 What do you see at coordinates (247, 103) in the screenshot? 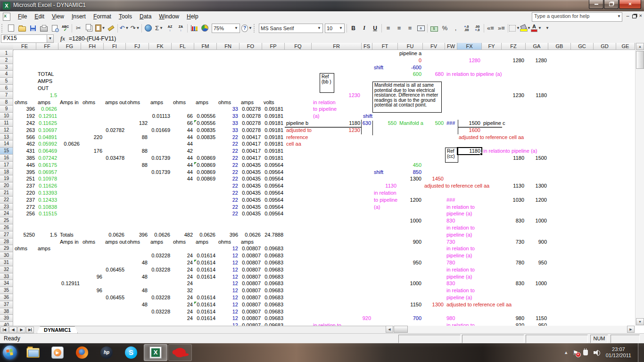
I see `cell-FO8: amps` at bounding box center [247, 103].